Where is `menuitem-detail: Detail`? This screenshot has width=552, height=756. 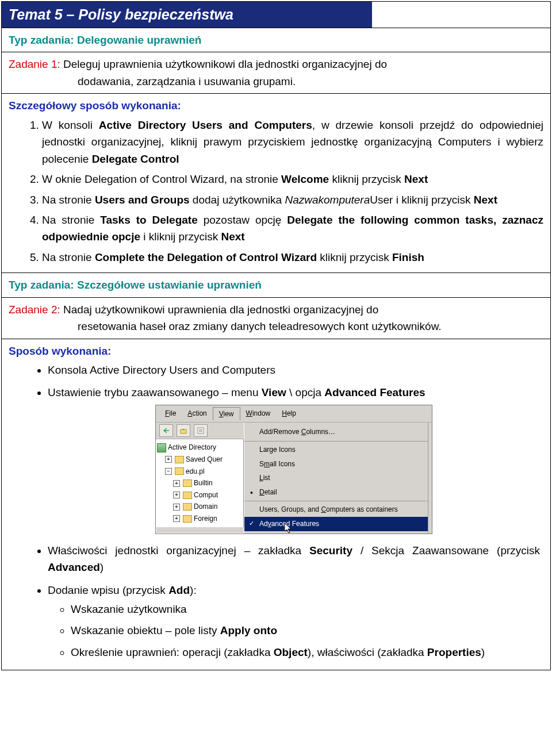
menuitem-detail: Detail is located at coordinates (336, 492).